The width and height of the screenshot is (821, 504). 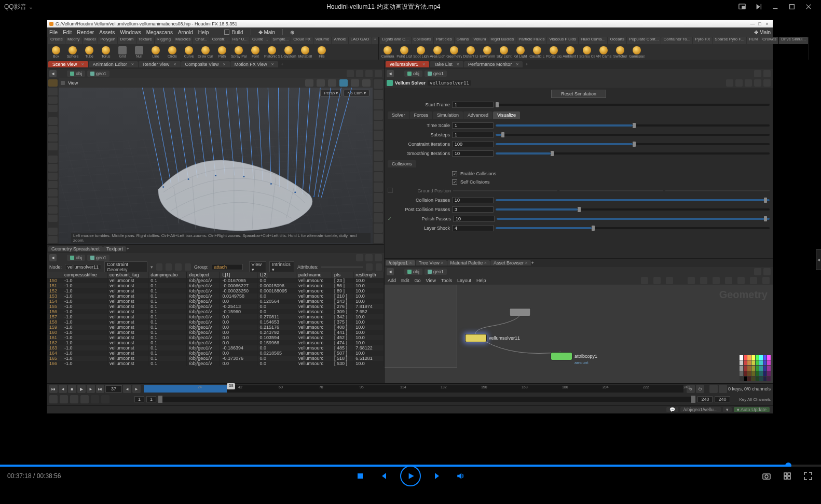 I want to click on video-fullscreen-button, so click(x=808, y=476).